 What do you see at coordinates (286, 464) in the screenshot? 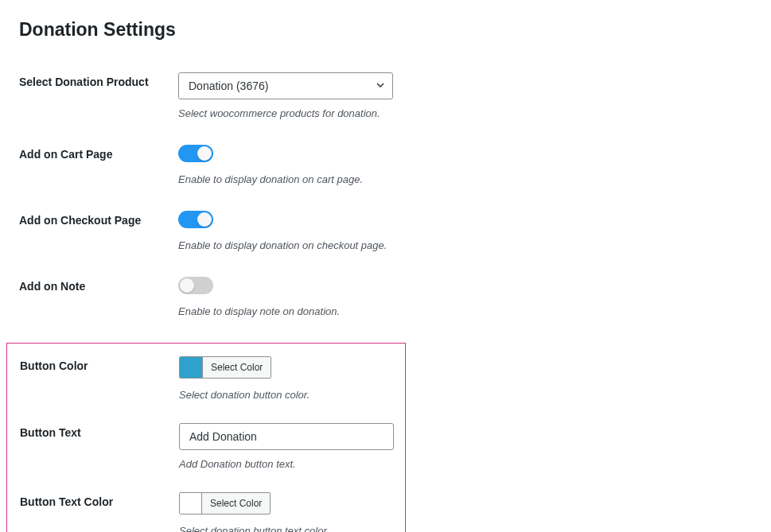
I see `desc-button-text: Add Donation button text.` at bounding box center [286, 464].